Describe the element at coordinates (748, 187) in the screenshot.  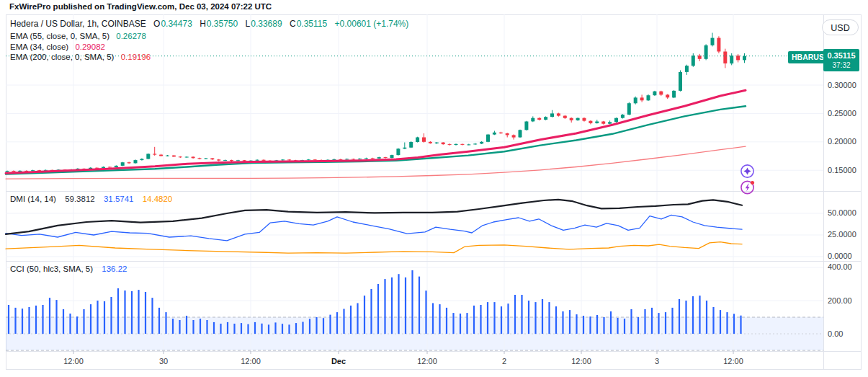
I see `flash-button` at that location.